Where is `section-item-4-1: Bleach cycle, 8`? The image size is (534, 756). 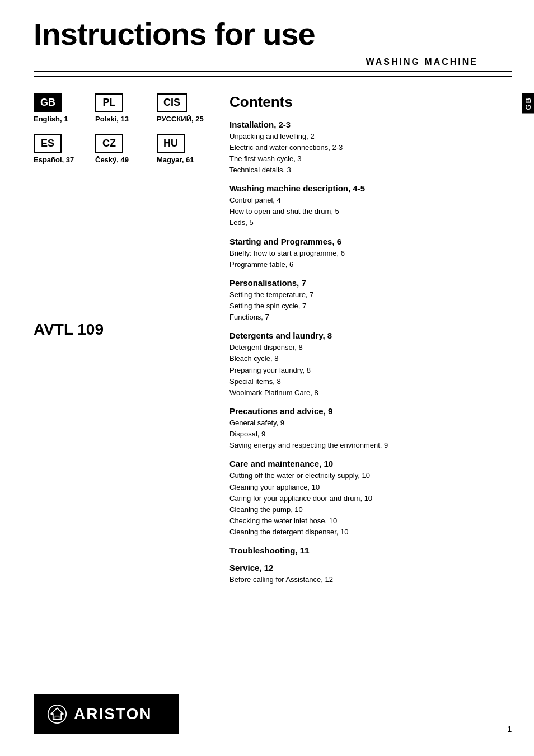
section-item-4-1: Bleach cycle, 8 is located at coordinates (371, 359).